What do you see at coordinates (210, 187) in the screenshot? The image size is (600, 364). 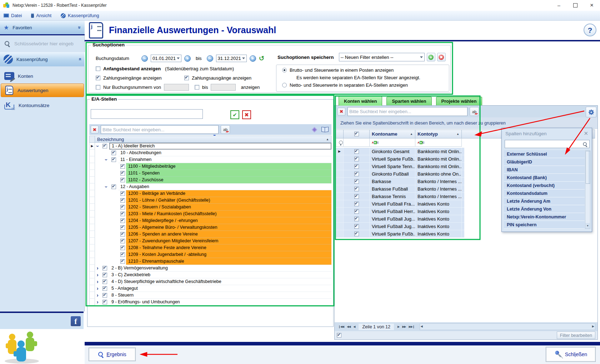 I see `ea-tree-row: ›12 - Ausgaben` at bounding box center [210, 187].